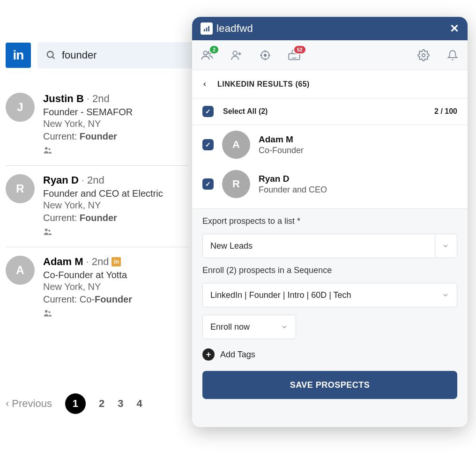 This screenshot has height=458, width=476. I want to click on prospect-title: Co-Founder, so click(358, 151).